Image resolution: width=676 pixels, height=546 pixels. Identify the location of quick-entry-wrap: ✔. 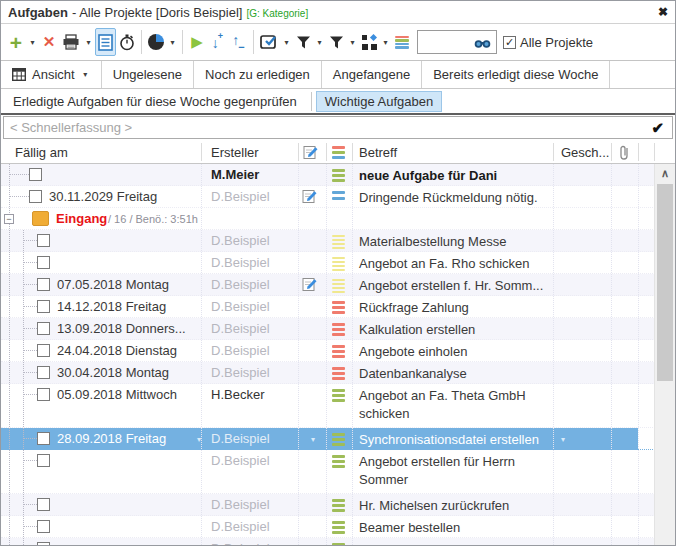
(338, 128).